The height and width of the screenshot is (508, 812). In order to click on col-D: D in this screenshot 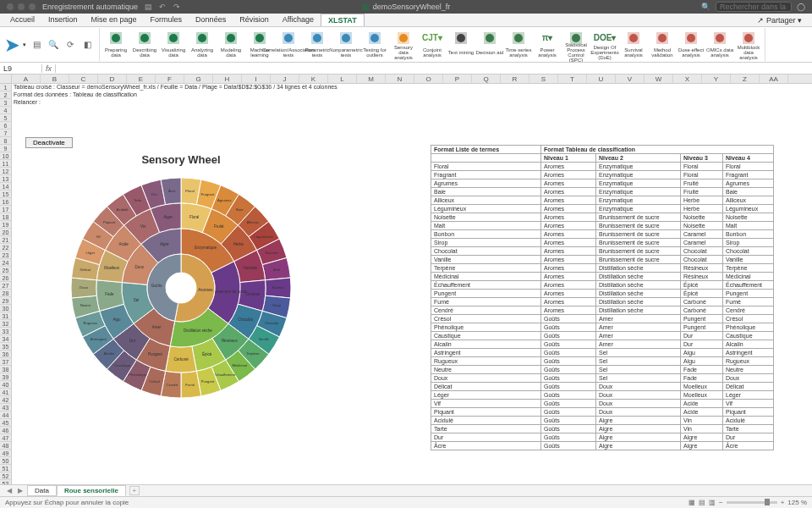, I will do `click(112, 79)`.